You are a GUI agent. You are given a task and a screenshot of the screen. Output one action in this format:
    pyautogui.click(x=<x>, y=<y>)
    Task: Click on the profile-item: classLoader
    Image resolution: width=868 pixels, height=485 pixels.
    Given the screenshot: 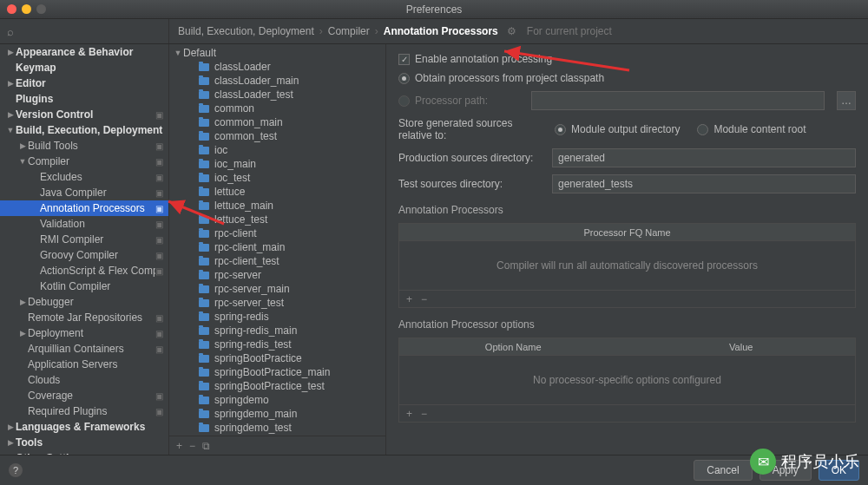 What is the action you would take?
    pyautogui.click(x=278, y=67)
    